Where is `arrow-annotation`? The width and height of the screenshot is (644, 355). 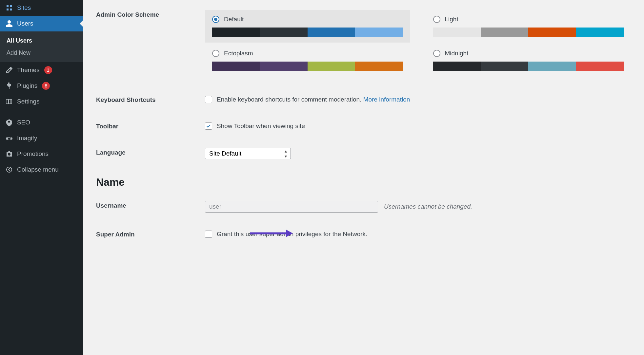 arrow-annotation is located at coordinates (272, 234).